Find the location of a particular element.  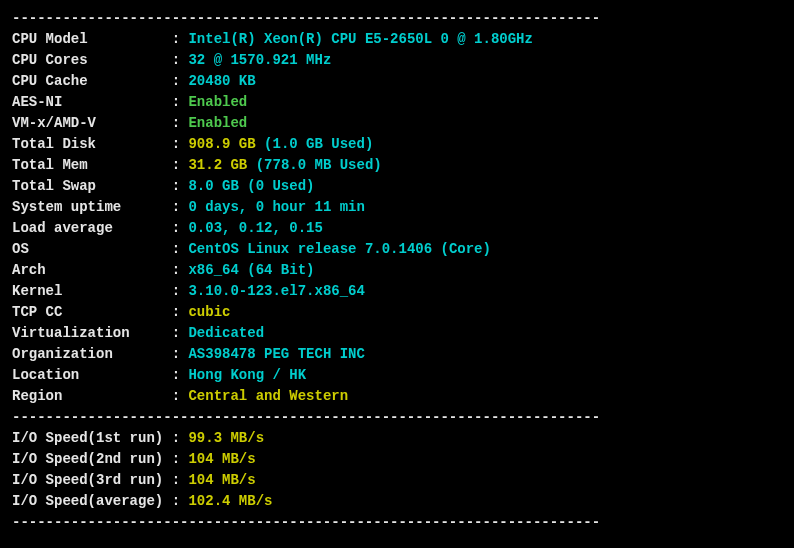

sysinfo-row: Total Swap : 8.0 GB (0 Used) is located at coordinates (397, 186).